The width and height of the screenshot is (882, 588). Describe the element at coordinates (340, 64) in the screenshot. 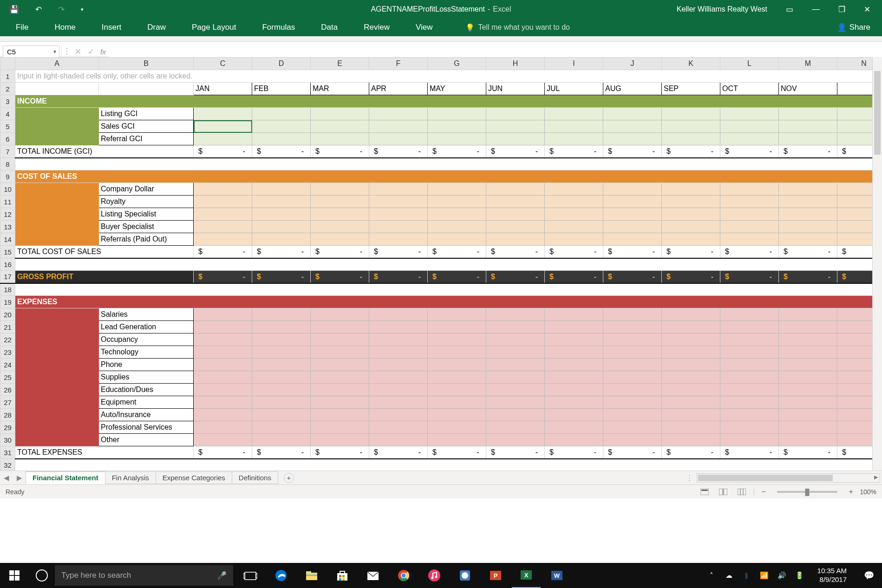

I see `col-header-E: E` at that location.